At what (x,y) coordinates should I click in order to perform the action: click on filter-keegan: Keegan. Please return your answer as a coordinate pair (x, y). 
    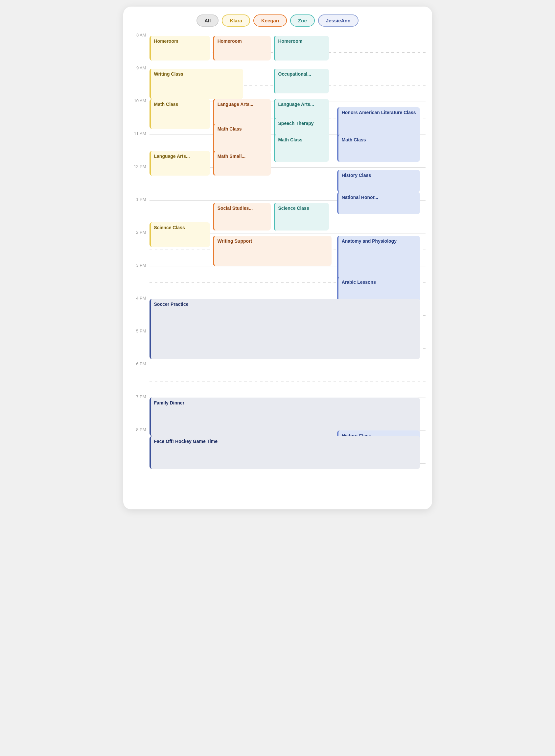
    Looking at the image, I should click on (270, 21).